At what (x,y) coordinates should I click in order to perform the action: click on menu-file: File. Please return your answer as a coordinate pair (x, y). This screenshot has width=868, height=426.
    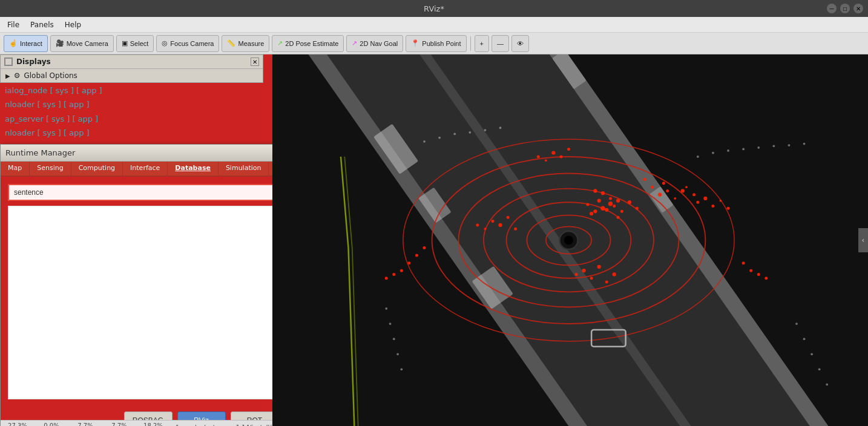
    Looking at the image, I should click on (13, 25).